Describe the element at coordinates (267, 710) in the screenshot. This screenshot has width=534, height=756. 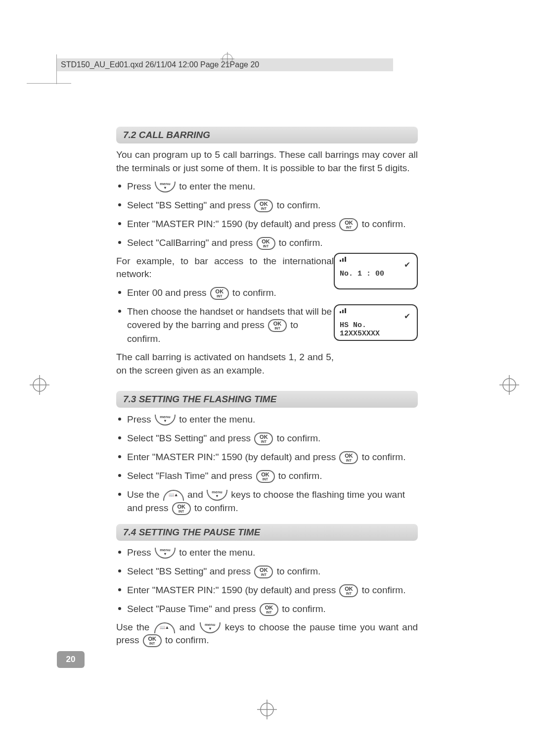
I see `registration-mark-bottom` at that location.